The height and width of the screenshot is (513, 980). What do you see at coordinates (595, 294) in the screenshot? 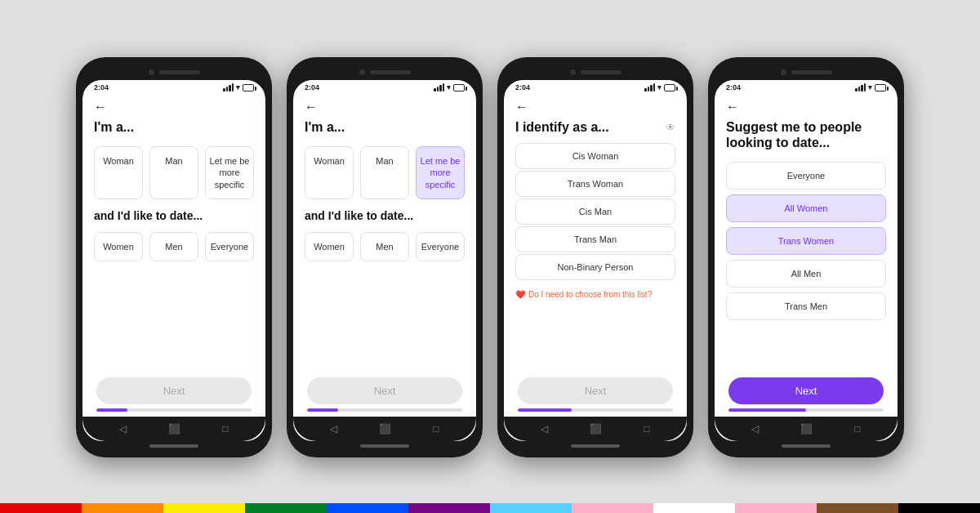
I see `help-link-3: ❤️ Do I need to choose from this list?` at bounding box center [595, 294].